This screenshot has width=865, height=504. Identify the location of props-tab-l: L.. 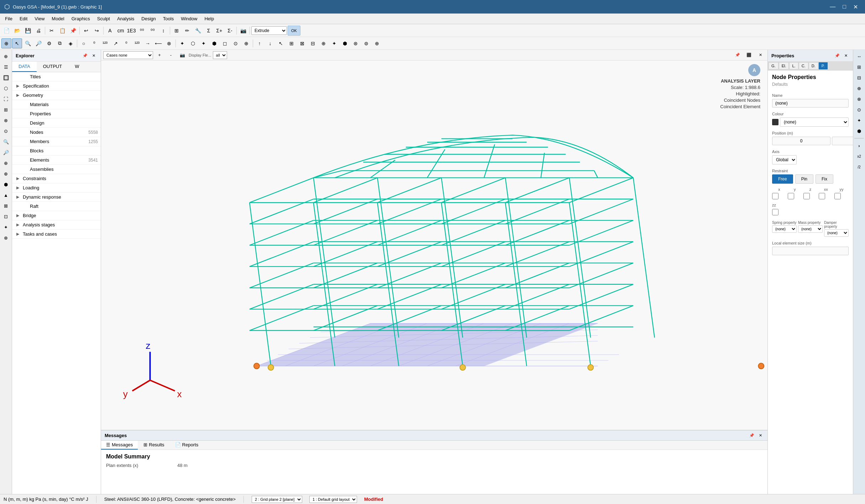
(794, 66).